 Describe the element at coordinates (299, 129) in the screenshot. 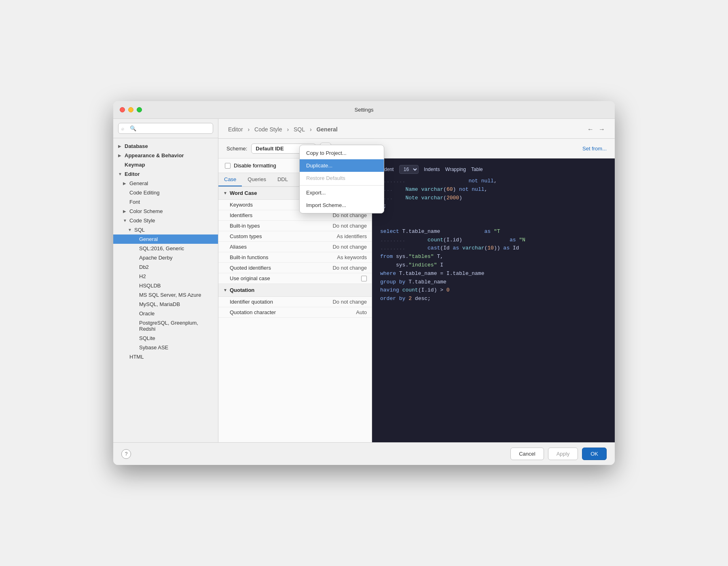

I see `breadcrumb-part3: SQL` at that location.